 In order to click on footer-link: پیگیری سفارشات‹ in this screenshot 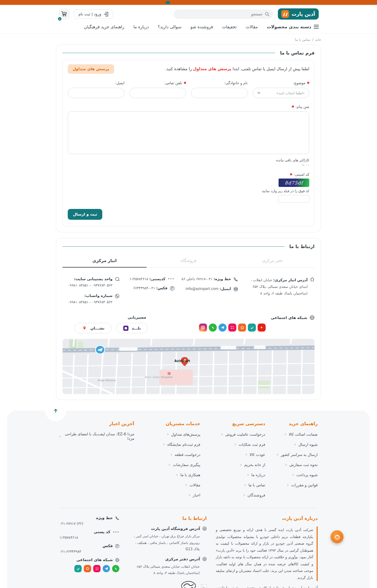, I will do `click(172, 465)`.